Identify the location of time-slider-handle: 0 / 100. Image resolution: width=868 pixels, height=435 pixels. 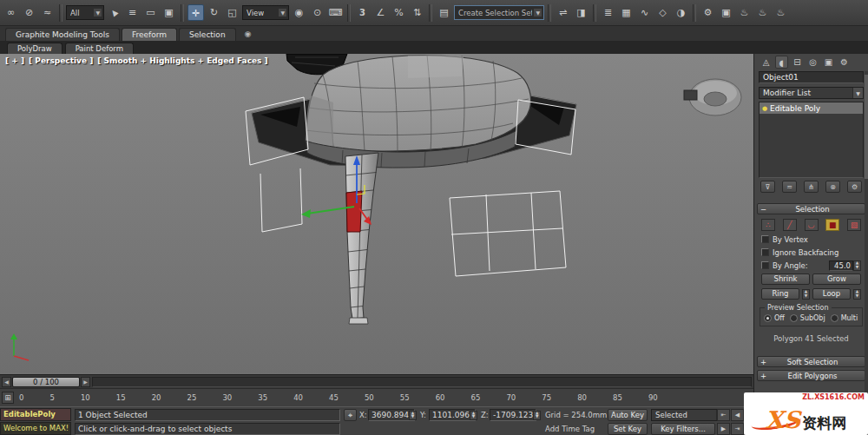
(46, 382).